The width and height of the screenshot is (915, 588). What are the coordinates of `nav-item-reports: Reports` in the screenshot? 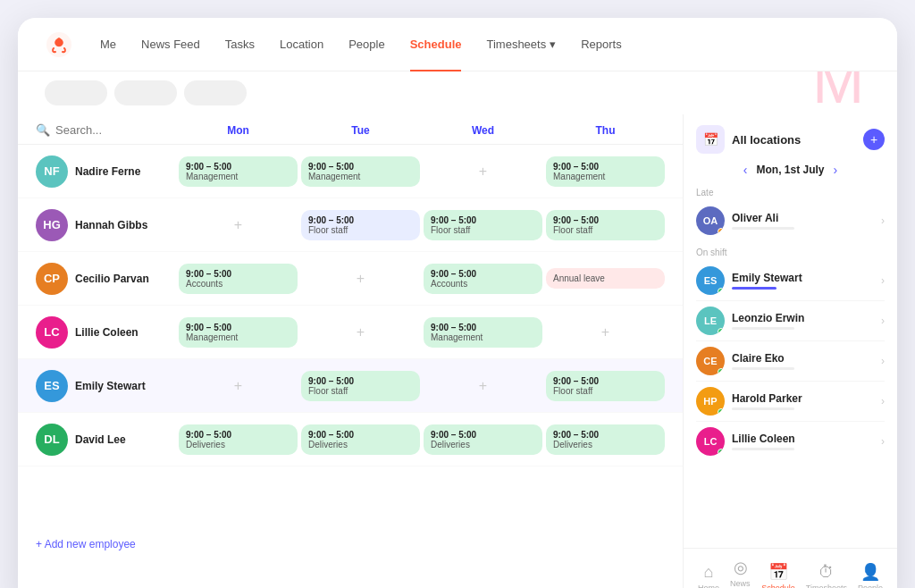 It's located at (601, 45).